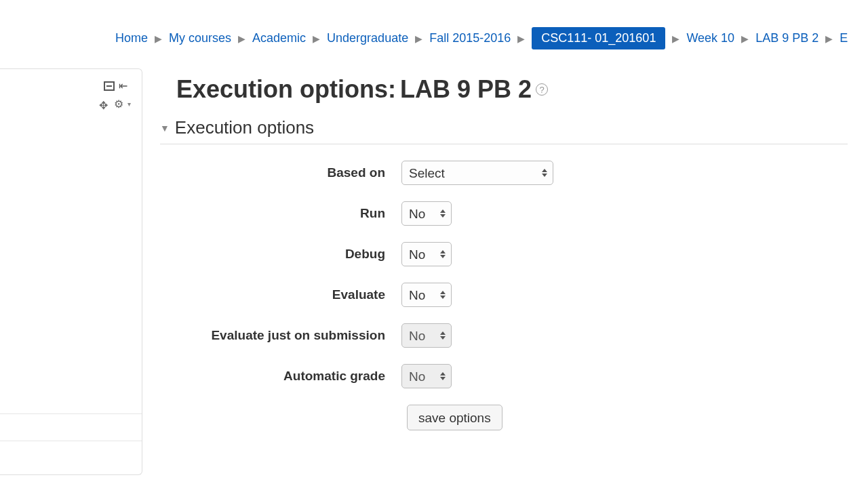  I want to click on caret-down-icon: ▼, so click(165, 128).